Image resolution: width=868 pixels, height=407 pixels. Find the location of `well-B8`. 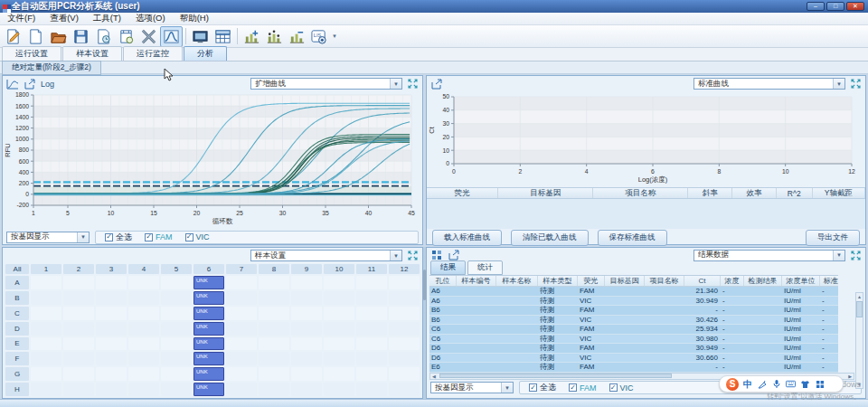

well-B8 is located at coordinates (274, 298).